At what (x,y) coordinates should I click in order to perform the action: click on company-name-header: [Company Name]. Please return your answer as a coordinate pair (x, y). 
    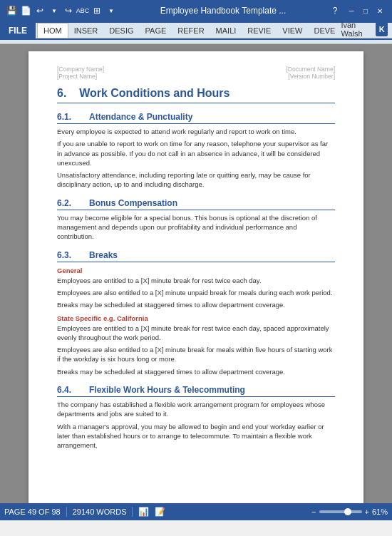
    Looking at the image, I should click on (81, 69).